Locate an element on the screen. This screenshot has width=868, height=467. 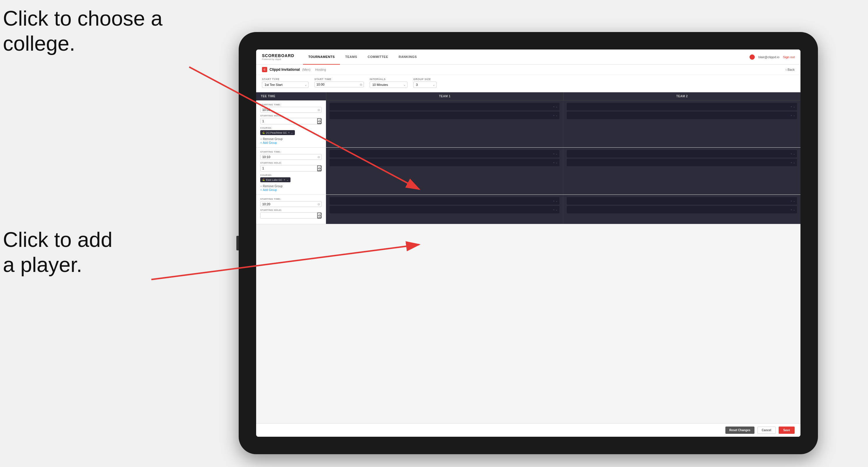
intervals-select: 10 Minutes is located at coordinates (389, 85).